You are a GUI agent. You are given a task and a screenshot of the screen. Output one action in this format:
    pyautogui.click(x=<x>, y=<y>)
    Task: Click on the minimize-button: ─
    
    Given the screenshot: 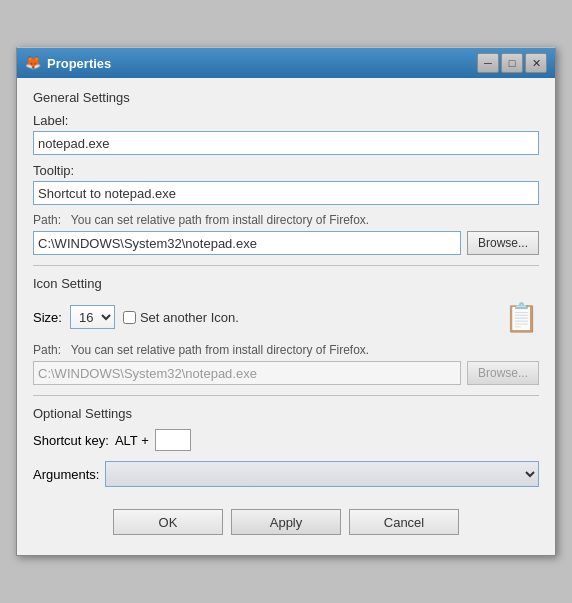 What is the action you would take?
    pyautogui.click(x=488, y=63)
    